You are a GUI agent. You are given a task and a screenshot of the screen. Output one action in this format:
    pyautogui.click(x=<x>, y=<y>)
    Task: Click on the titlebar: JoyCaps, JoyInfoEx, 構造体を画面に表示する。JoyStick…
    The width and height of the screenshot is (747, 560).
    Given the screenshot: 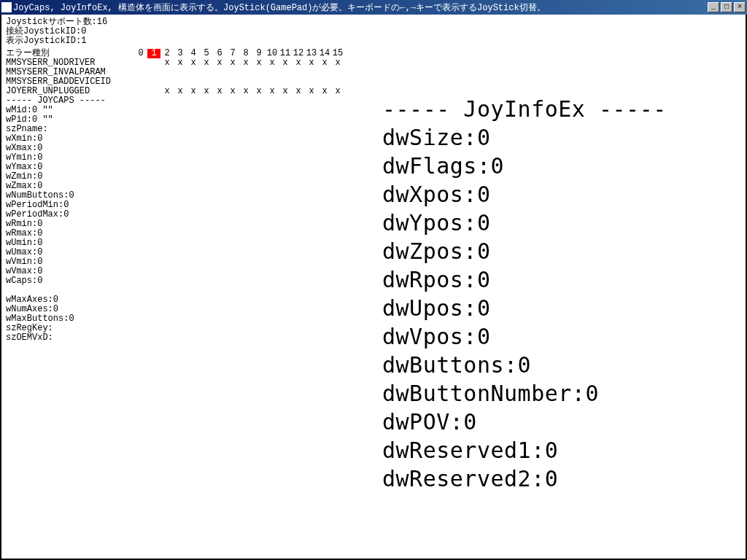 What is the action you would take?
    pyautogui.click(x=374, y=7)
    